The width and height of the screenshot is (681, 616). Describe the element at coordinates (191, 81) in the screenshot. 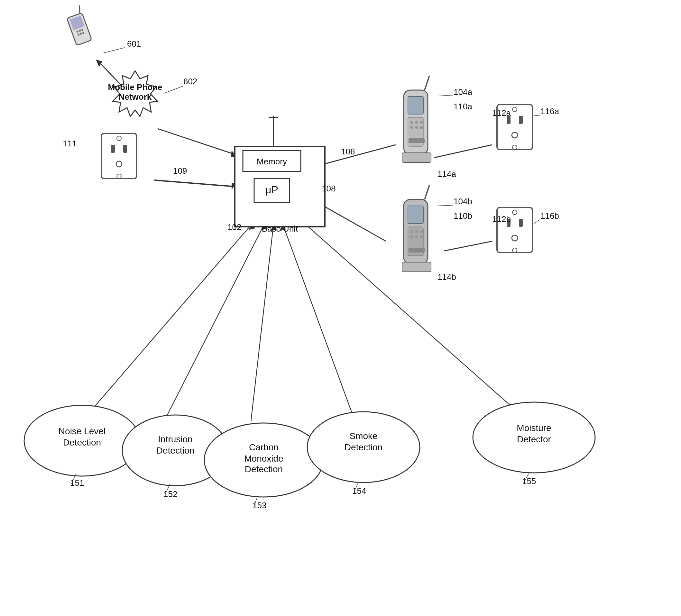

I see `ref-602: 602` at that location.